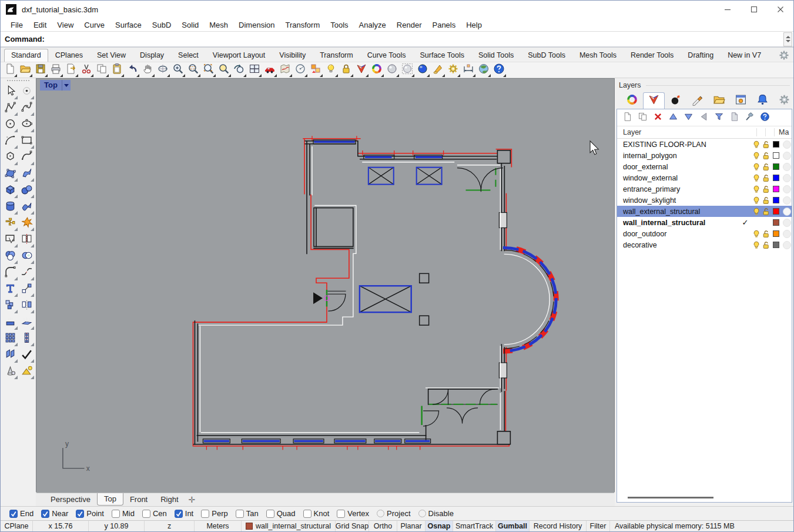 The width and height of the screenshot is (794, 532). What do you see at coordinates (11, 108) in the screenshot?
I see `sidebar-tool-polyline-button` at bounding box center [11, 108].